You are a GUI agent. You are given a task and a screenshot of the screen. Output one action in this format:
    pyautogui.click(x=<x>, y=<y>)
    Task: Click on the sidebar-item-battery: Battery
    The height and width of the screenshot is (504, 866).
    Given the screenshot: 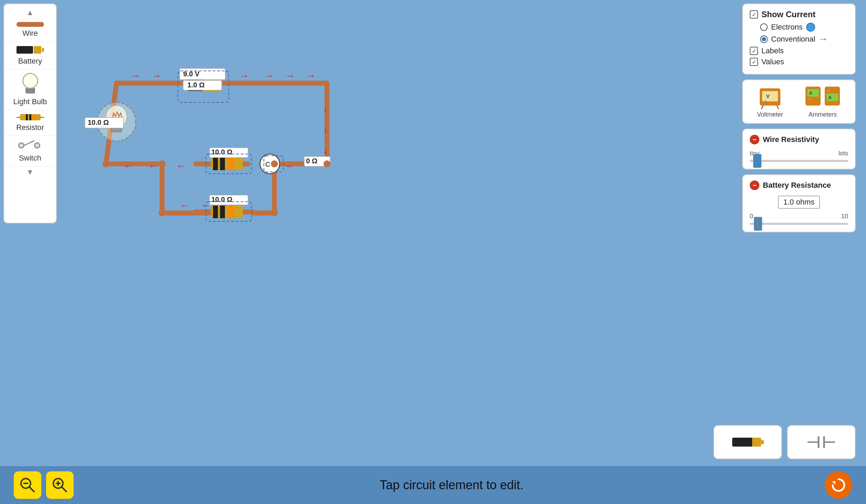 What is the action you would take?
    pyautogui.click(x=30, y=56)
    